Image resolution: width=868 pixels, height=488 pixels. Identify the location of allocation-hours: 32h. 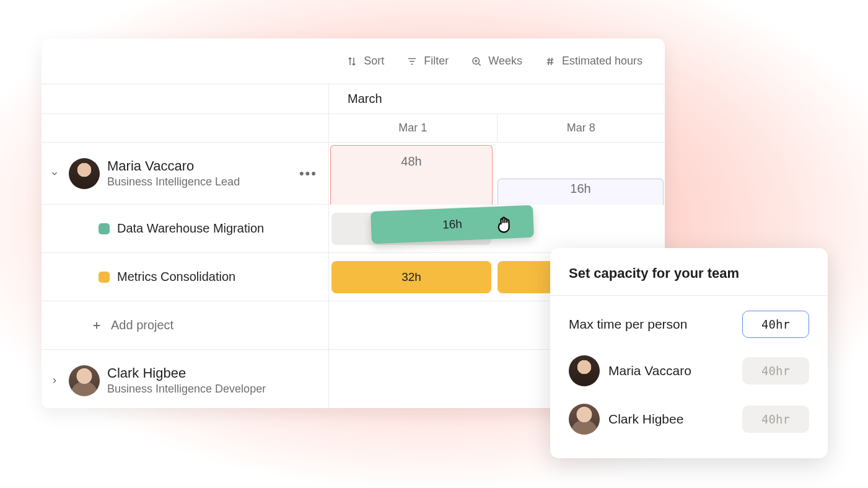
(411, 277).